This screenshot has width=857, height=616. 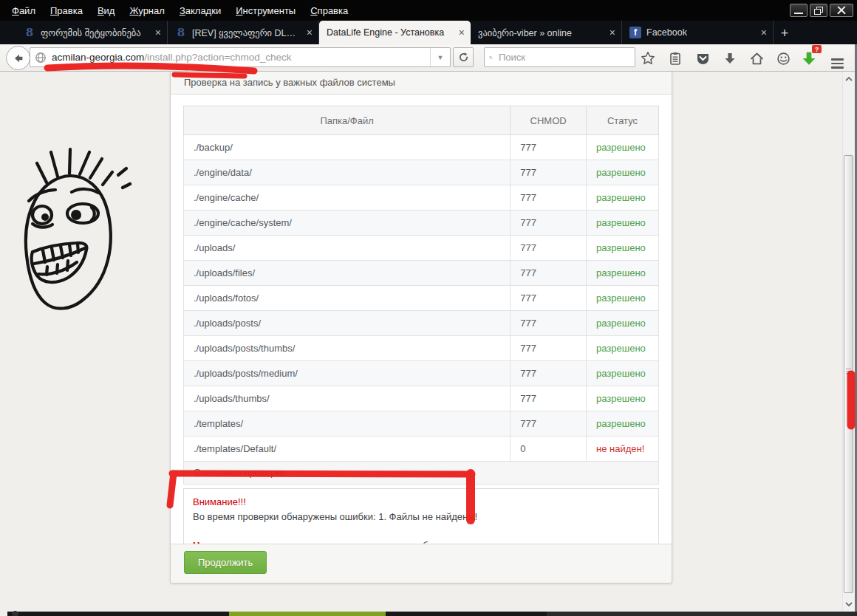 What do you see at coordinates (395, 32) in the screenshot?
I see `browser-tab: DataLife Engine - Установка ×` at bounding box center [395, 32].